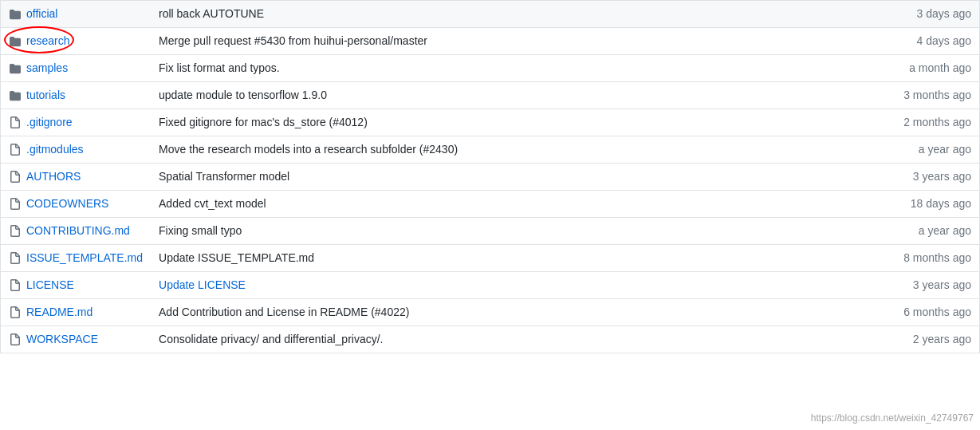  Describe the element at coordinates (77, 204) in the screenshot. I see `file-name-cell: CODEOWNERS` at that location.